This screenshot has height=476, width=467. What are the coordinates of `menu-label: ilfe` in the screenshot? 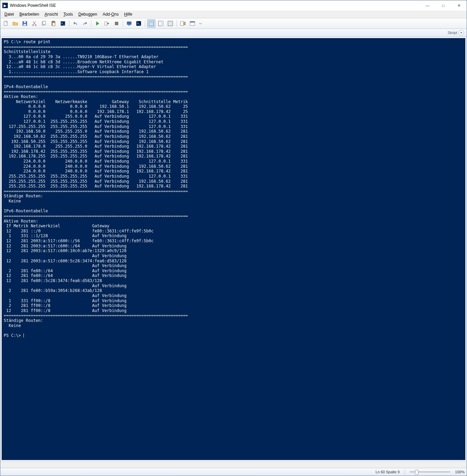 It's located at (130, 14).